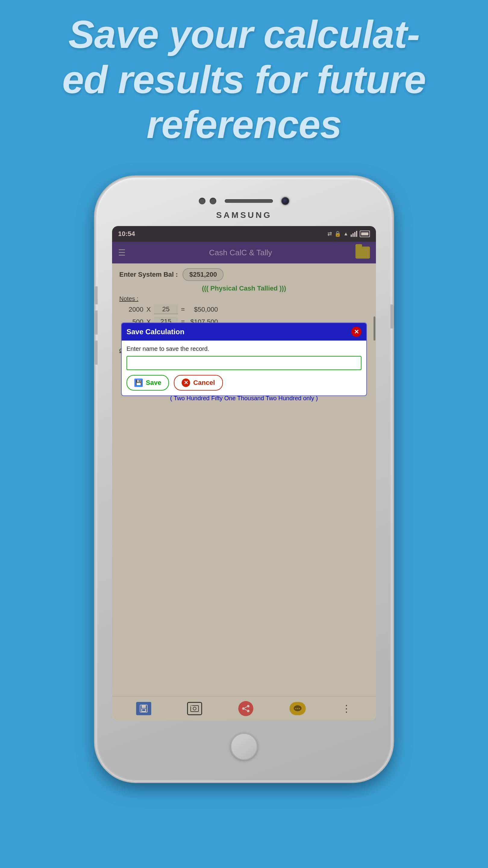 The image size is (488, 868). Describe the element at coordinates (244, 747) in the screenshot. I see `home-button` at that location.